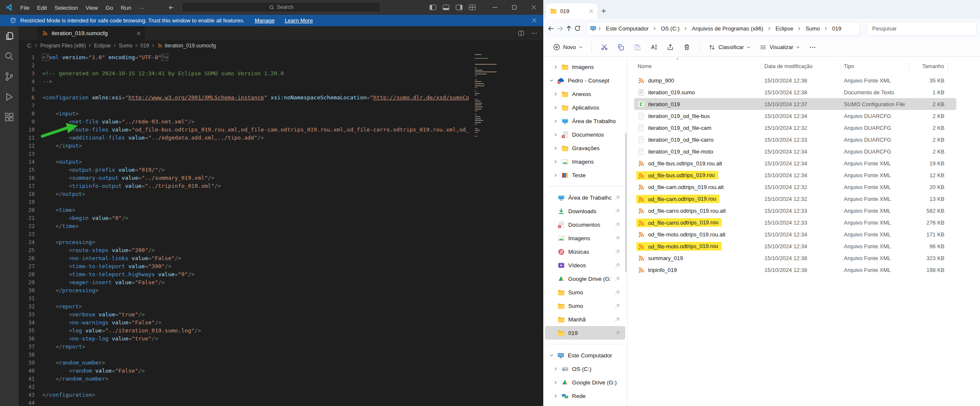 This screenshot has height=406, width=980. What do you see at coordinates (9, 77) in the screenshot?
I see `source-control-icon` at bounding box center [9, 77].